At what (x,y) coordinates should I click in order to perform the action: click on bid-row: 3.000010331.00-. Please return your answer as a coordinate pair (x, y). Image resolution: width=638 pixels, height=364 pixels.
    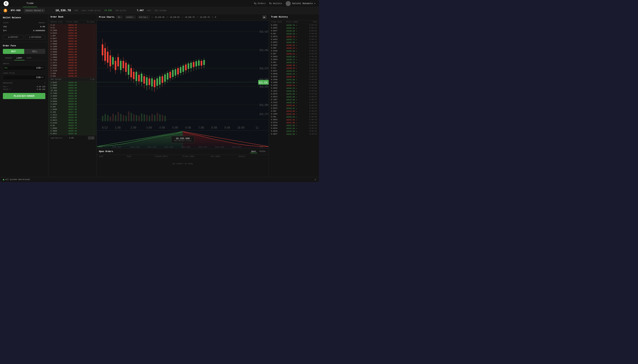
    Looking at the image, I should click on (73, 96).